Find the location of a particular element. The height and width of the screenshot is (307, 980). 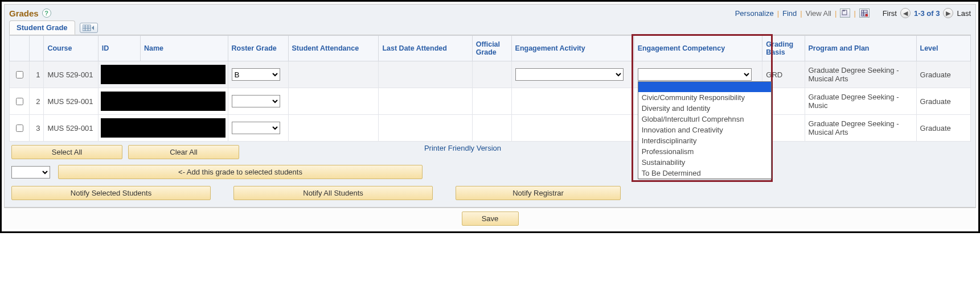

notify-selected-button: Notify Selected Students is located at coordinates (111, 193).